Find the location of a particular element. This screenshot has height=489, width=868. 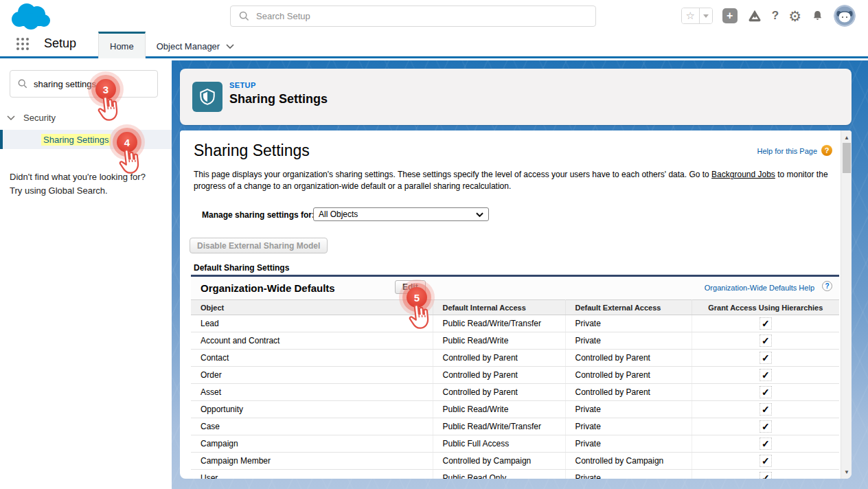

content-scrollbar: ▲ ▼ is located at coordinates (846, 305).